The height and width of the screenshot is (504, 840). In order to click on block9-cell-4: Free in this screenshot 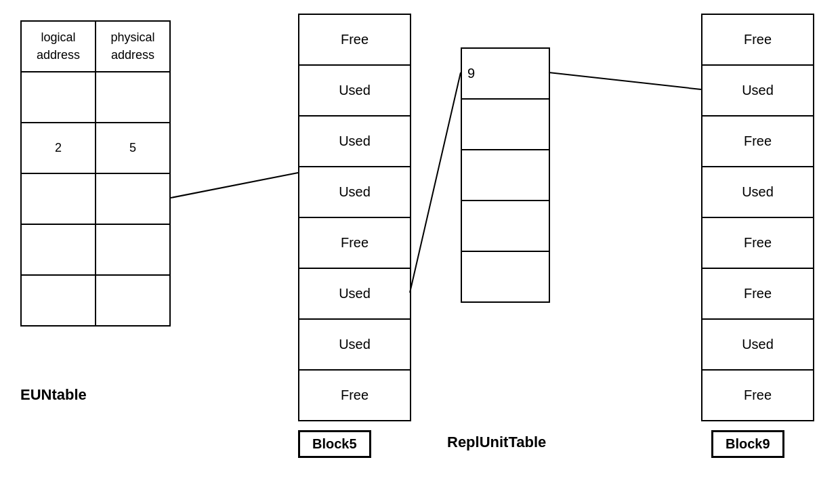, I will do `click(757, 243)`.